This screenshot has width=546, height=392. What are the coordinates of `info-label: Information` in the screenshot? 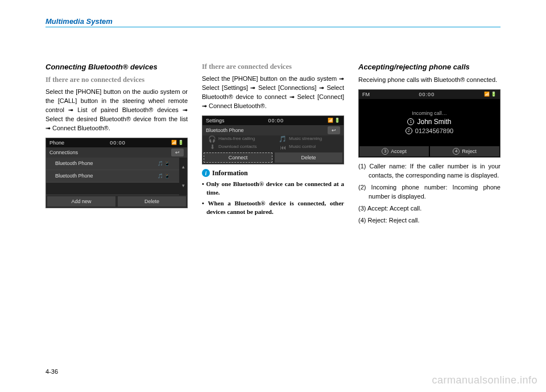 It's located at (230, 173).